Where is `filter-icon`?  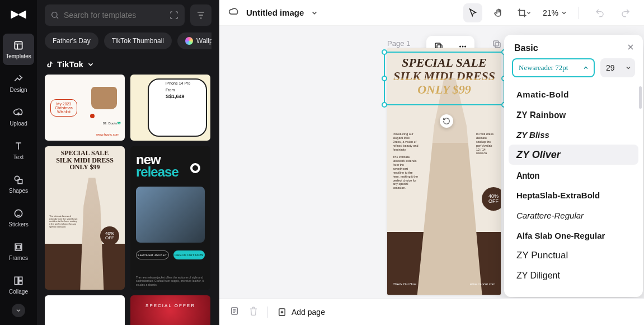 filter-icon is located at coordinates (201, 15).